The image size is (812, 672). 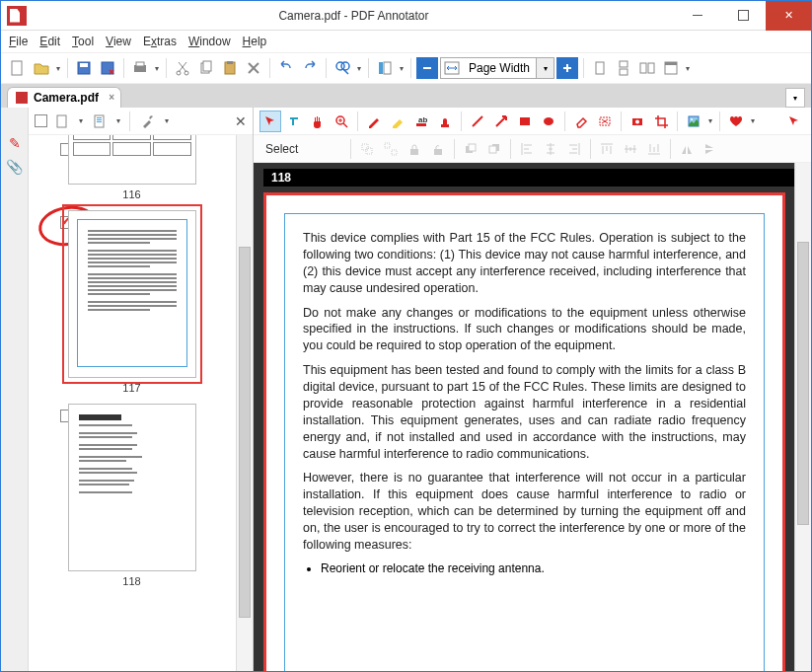 I want to click on erase-area-tool, so click(x=605, y=121).